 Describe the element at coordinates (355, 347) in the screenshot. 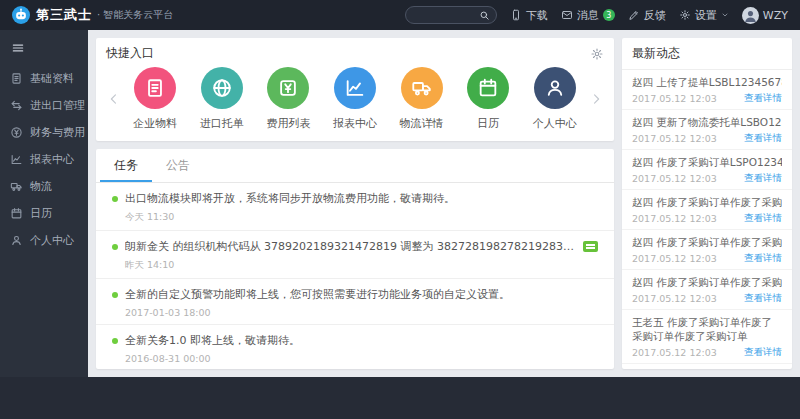

I see `task-item: 全新关务1.0 即将上线，敬请期待。 2016-08-31 00:00` at that location.